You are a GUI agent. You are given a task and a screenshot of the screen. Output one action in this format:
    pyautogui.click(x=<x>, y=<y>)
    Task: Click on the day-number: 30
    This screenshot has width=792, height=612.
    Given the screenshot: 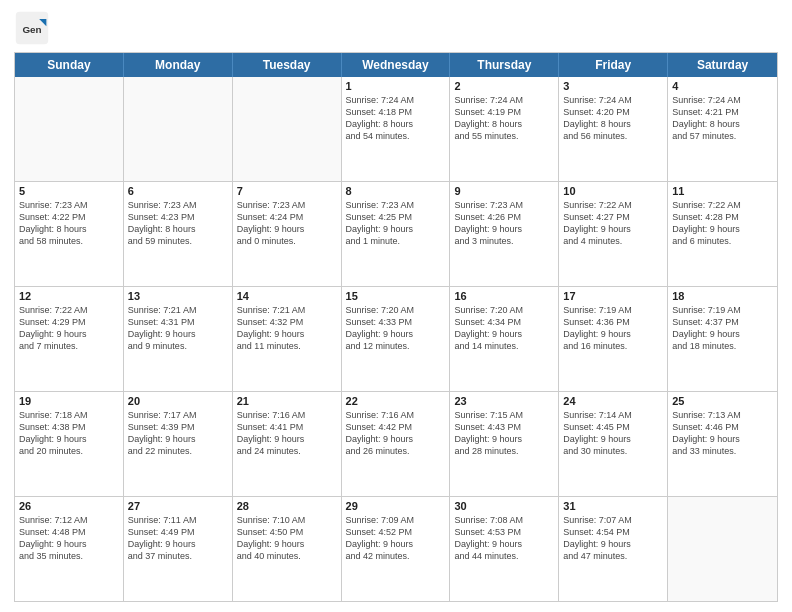 What is the action you would take?
    pyautogui.click(x=504, y=506)
    